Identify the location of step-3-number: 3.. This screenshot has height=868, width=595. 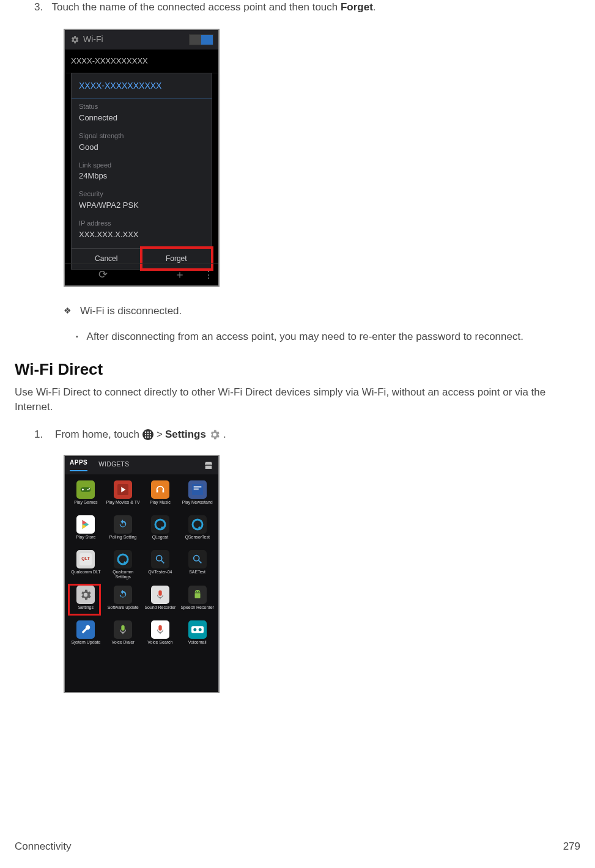
(42, 7).